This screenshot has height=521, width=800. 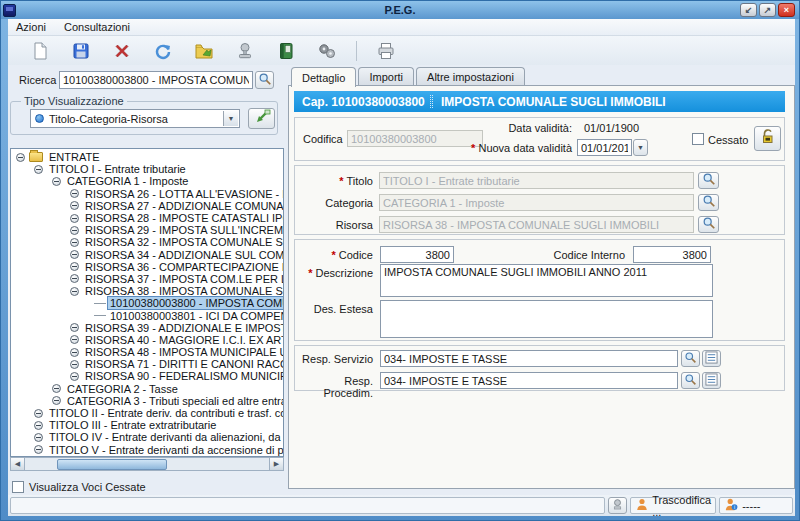 What do you see at coordinates (81, 51) in the screenshot?
I see `save-button` at bounding box center [81, 51].